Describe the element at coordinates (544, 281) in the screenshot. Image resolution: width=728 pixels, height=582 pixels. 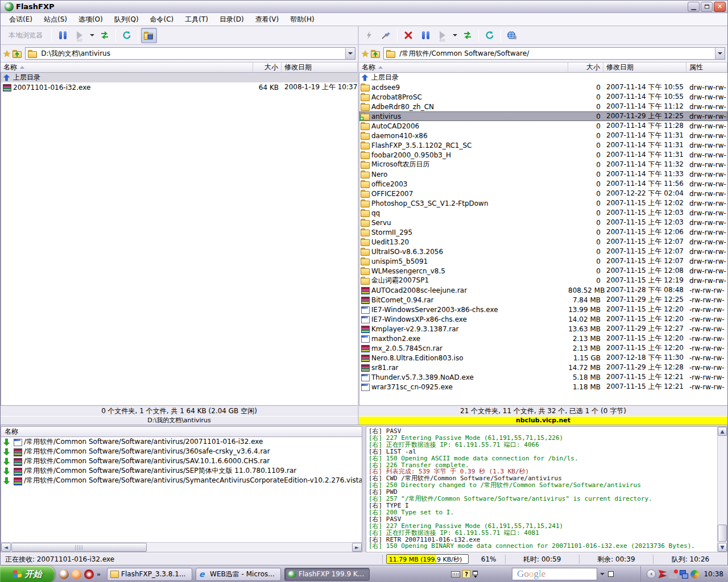
I see `remote-file-row: 金山词霸2007SP102007-11-15 上午 12:19drw-rw-rw…` at that location.